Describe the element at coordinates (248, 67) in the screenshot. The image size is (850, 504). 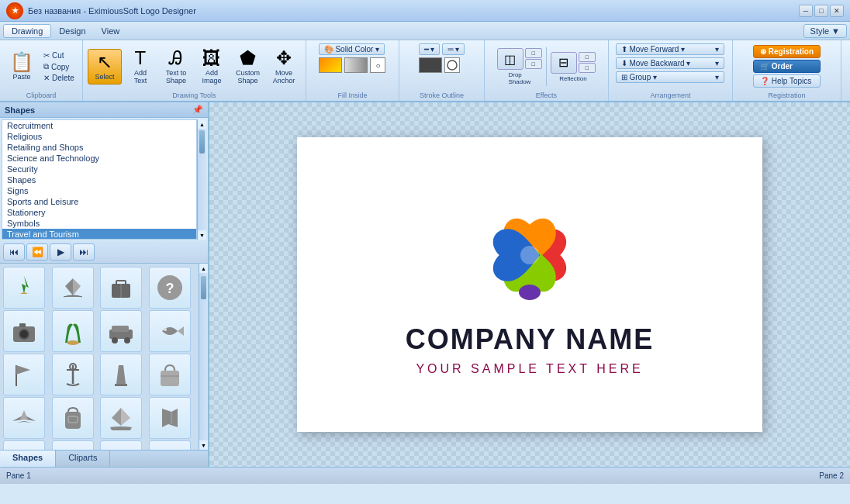
I see `custom-shape-button: ⬟ CustomShape` at that location.